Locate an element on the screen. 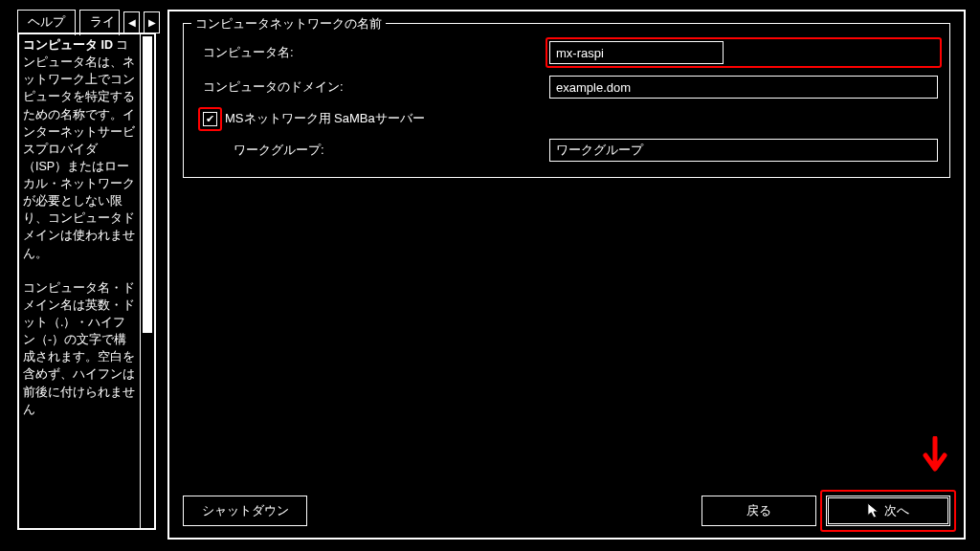 This screenshot has width=980, height=551. domain-input is located at coordinates (744, 87).